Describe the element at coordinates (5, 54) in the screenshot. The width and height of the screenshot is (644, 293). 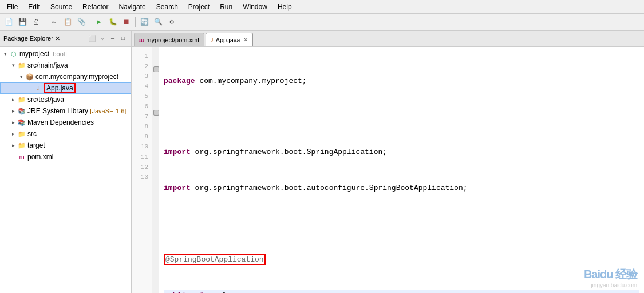
I see `tree-toggle-myproject: ▾` at that location.